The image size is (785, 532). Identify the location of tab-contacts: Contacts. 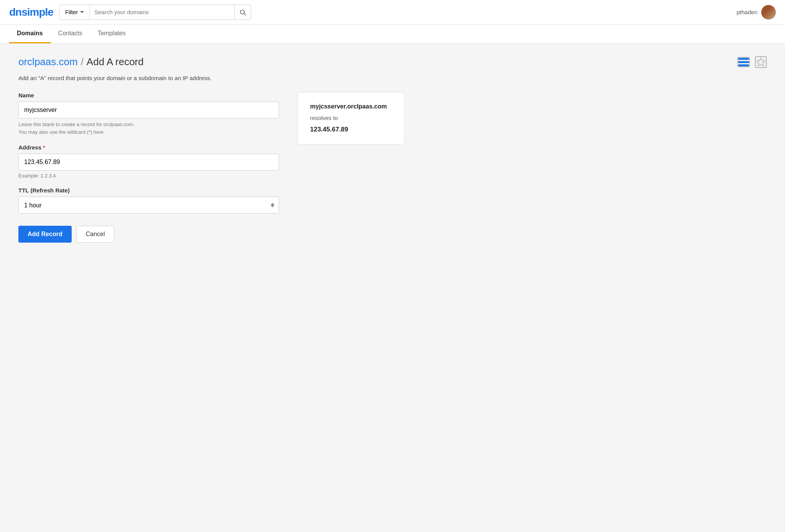
(71, 34).